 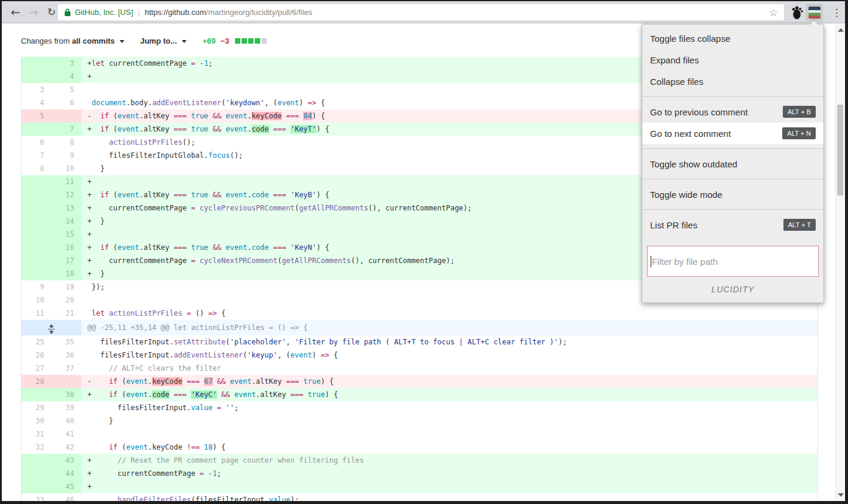 What do you see at coordinates (66, 497) in the screenshot?
I see `new-line-number: 46` at bounding box center [66, 497].